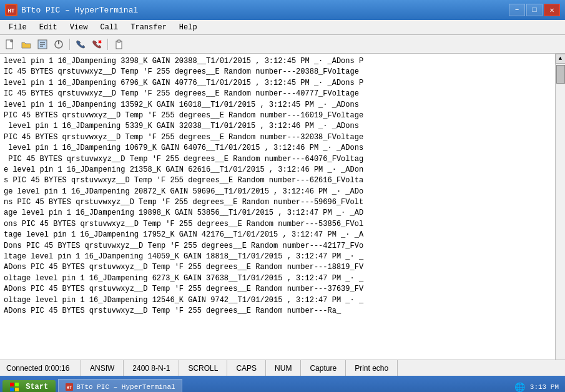  Describe the element at coordinates (109, 27) in the screenshot. I see `menu-call: Call` at that location.